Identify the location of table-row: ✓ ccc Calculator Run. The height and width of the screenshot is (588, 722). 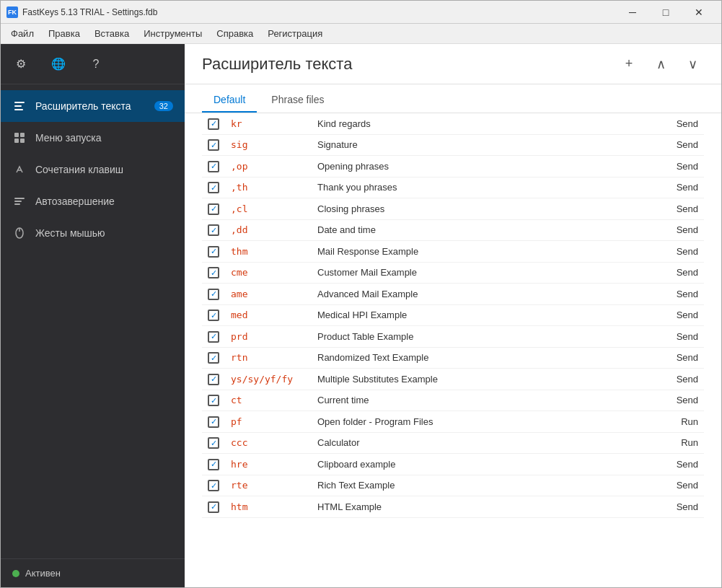
(453, 443).